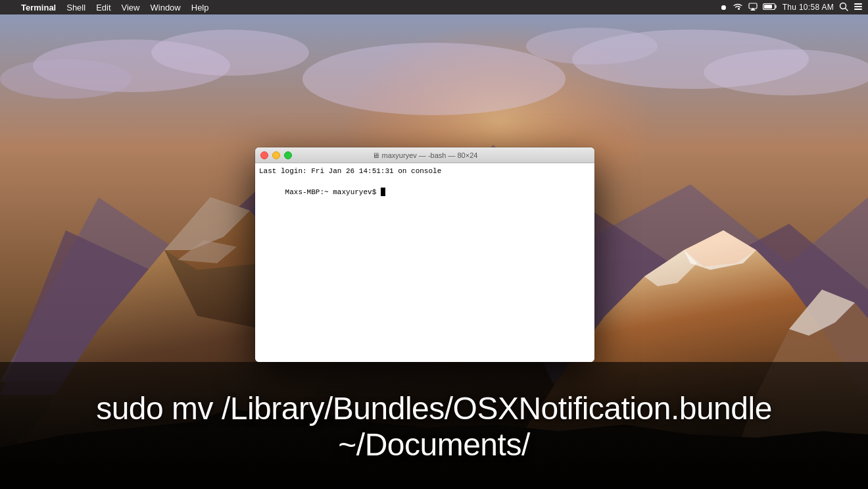 The image size is (868, 489). What do you see at coordinates (425, 155) in the screenshot?
I see `terminal-title: 🖥 maxyuryev — -bash — 80×24` at bounding box center [425, 155].